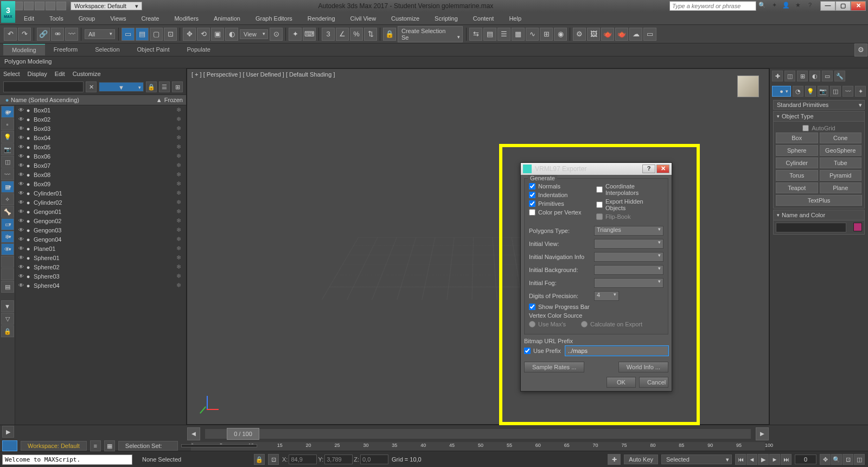 The height and width of the screenshot is (467, 868). I want to click on prev-frame-icon: ◄, so click(752, 459).